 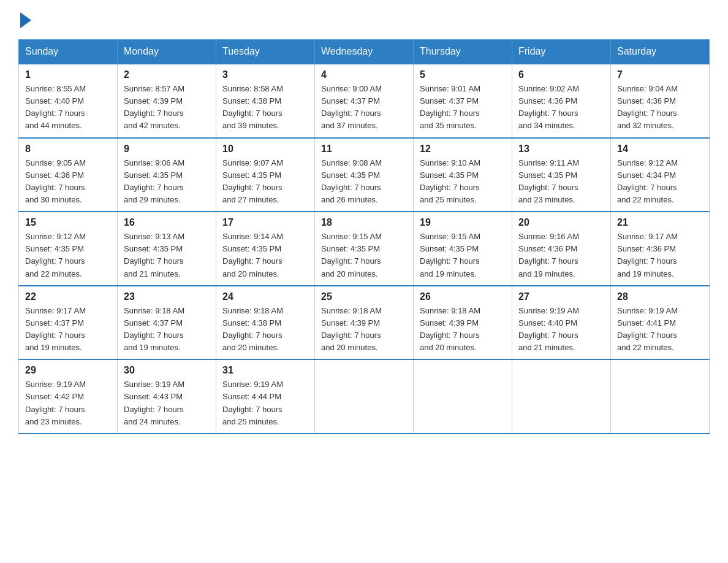 I want to click on day-number: 28, so click(x=660, y=297).